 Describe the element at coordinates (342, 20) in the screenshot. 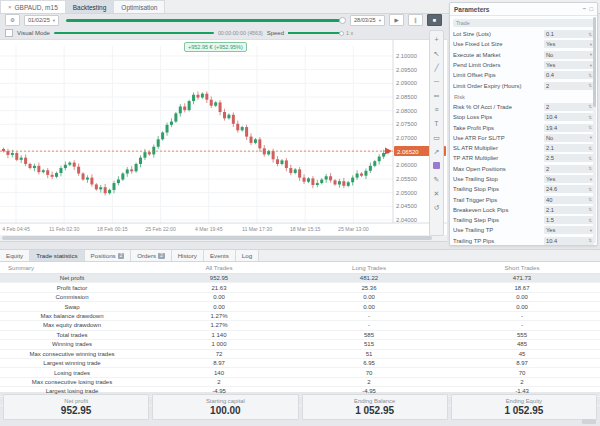

I see `slider-knob` at that location.